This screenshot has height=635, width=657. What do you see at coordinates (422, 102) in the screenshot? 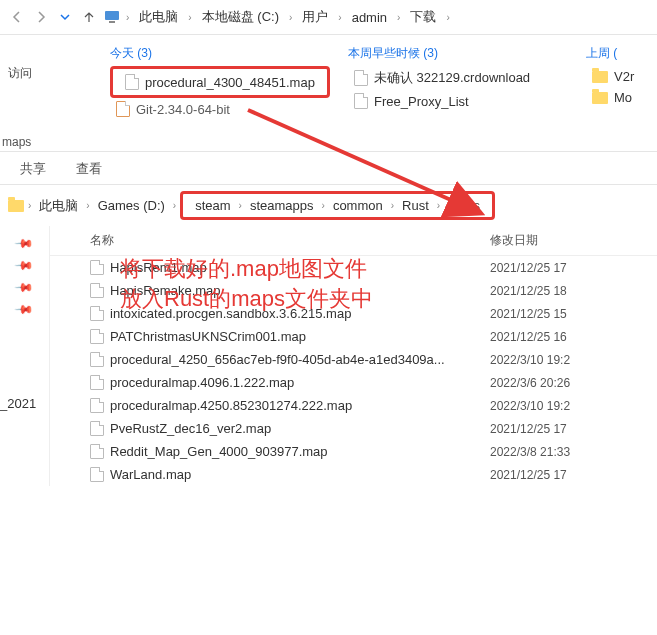
I see `file-name: Free_Proxy_List` at bounding box center [422, 102].